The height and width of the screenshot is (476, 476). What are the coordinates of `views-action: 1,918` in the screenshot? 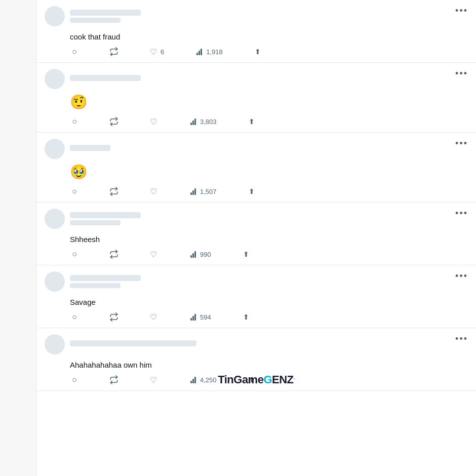 It's located at (209, 52).